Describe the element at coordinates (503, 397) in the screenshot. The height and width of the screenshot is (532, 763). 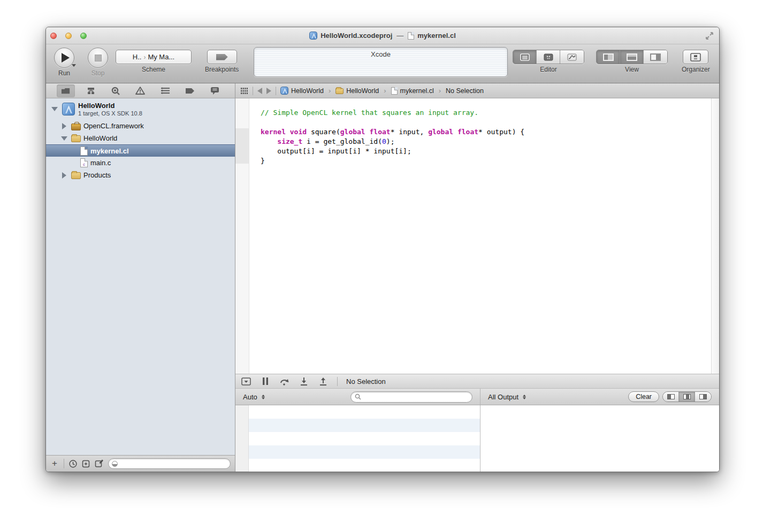
I see `console-filter-popup: All Output` at that location.